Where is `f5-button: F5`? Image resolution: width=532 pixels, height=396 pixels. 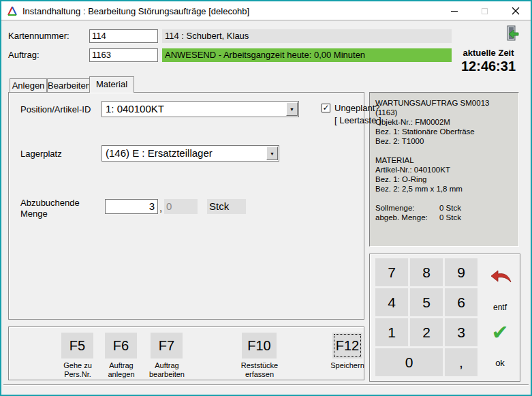
f5-button: F5 is located at coordinates (78, 346).